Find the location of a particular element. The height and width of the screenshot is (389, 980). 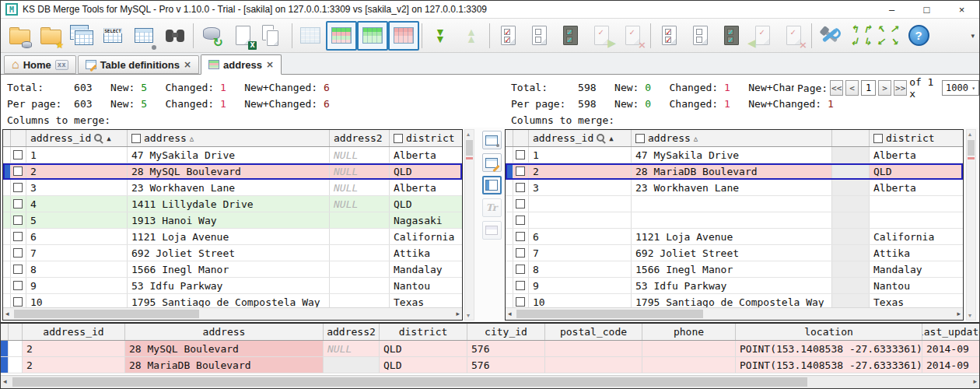

table-row: 323 Workhaven LaneNULLAlberta is located at coordinates (233, 188).